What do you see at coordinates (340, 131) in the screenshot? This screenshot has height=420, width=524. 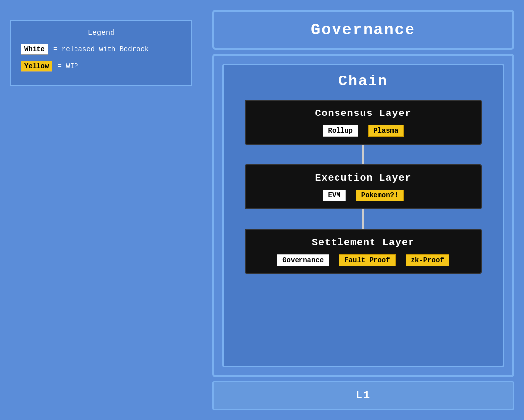 I see `rollup-badge: Rollup` at bounding box center [340, 131].